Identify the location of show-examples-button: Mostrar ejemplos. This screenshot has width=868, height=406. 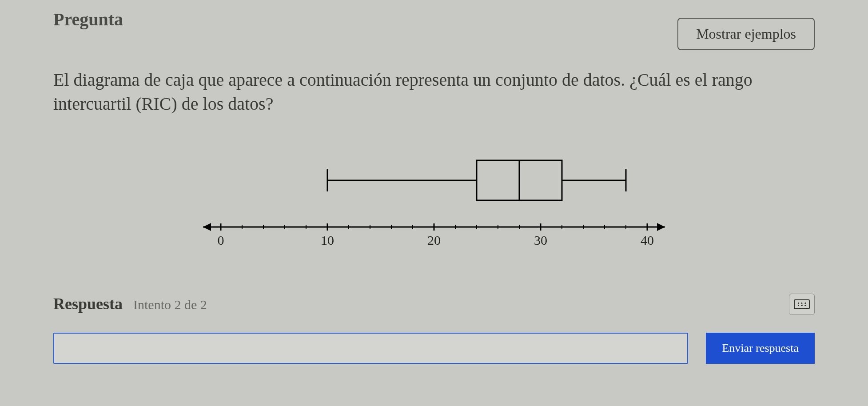
(746, 34).